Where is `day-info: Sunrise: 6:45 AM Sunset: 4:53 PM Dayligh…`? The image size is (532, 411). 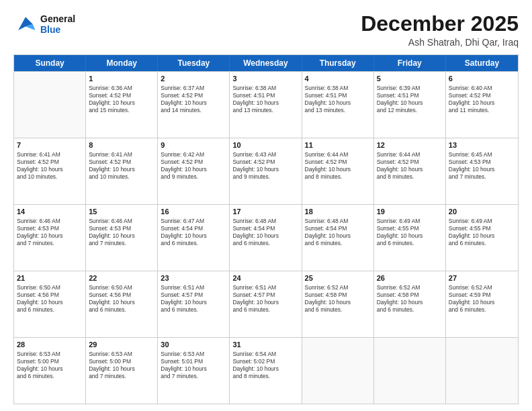
day-info: Sunrise: 6:45 AM Sunset: 4:53 PM Dayligh… is located at coordinates (482, 166).